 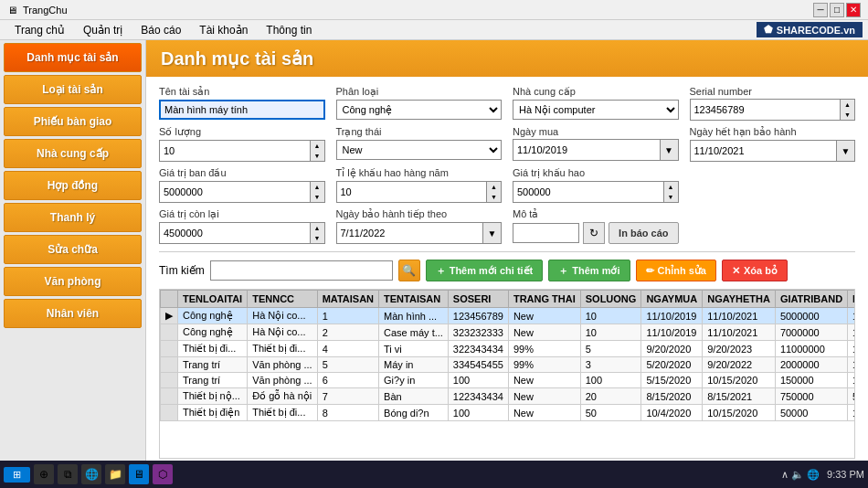 I want to click on cell-ma: 1, so click(x=347, y=316).